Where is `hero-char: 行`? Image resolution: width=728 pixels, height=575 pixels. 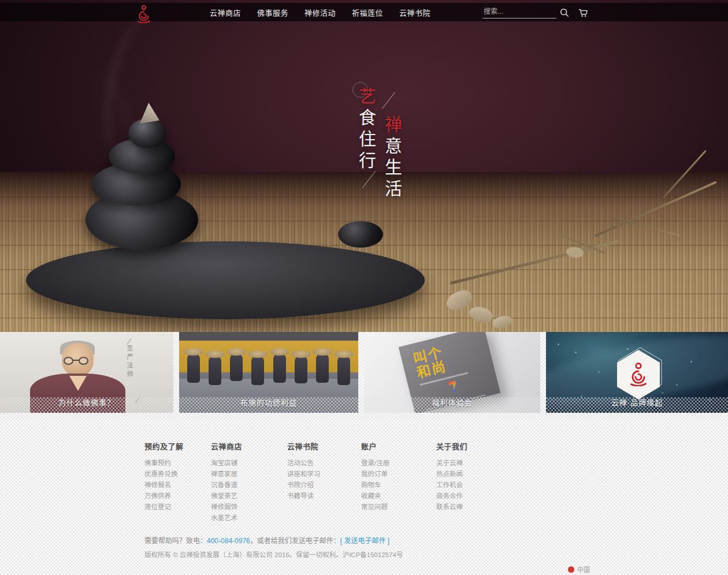 hero-char: 行 is located at coordinates (367, 160).